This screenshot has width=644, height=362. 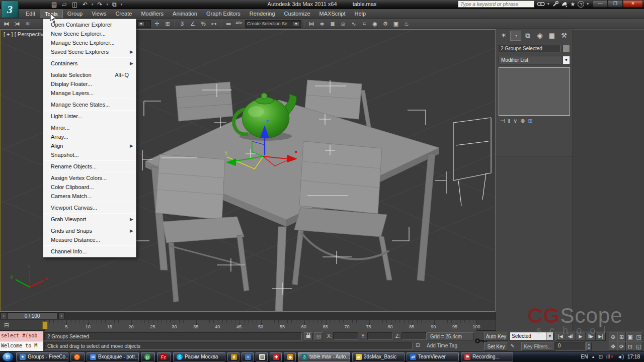 What do you see at coordinates (75, 14) in the screenshot?
I see `menu-item-group: Group` at bounding box center [75, 14].